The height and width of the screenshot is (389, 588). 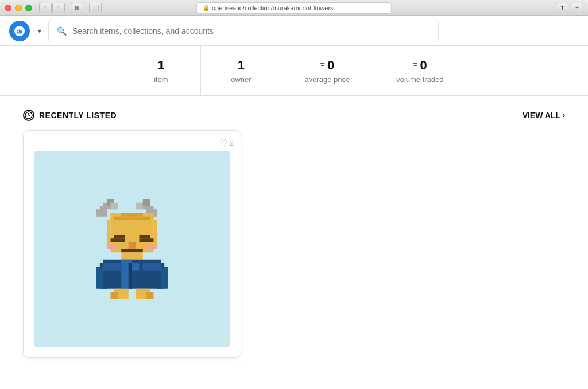 What do you see at coordinates (294, 31) in the screenshot?
I see `main-toolbar: ▾ 🔍` at bounding box center [294, 31].